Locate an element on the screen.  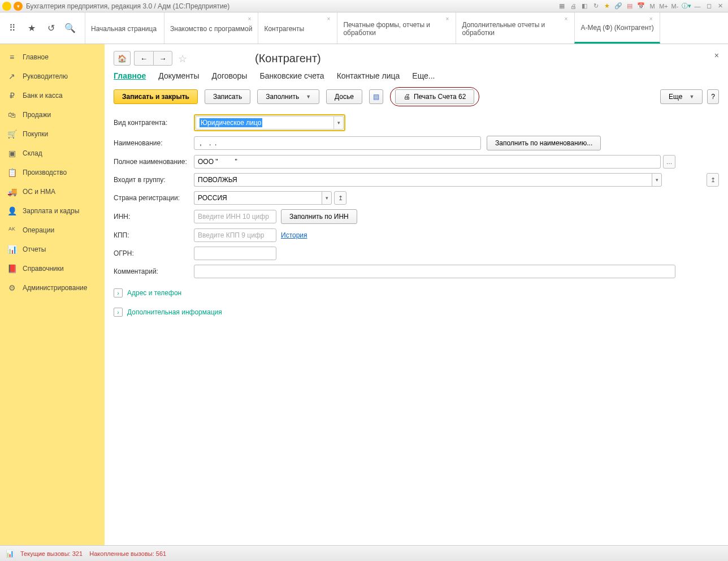
info-icon: ⓘ▾ is located at coordinates (686, 6).